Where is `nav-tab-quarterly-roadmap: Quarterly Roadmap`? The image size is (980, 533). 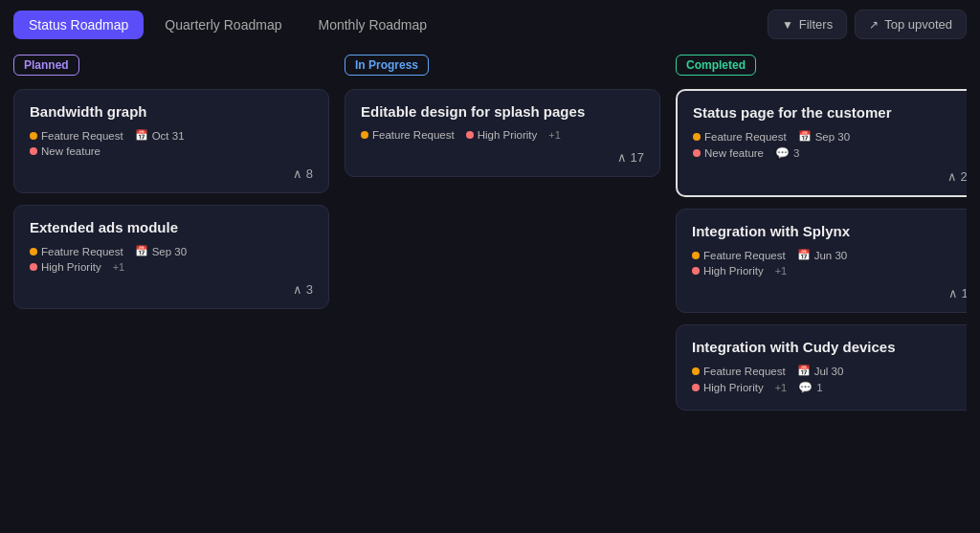 nav-tab-quarterly-roadmap: Quarterly Roadmap is located at coordinates (223, 25).